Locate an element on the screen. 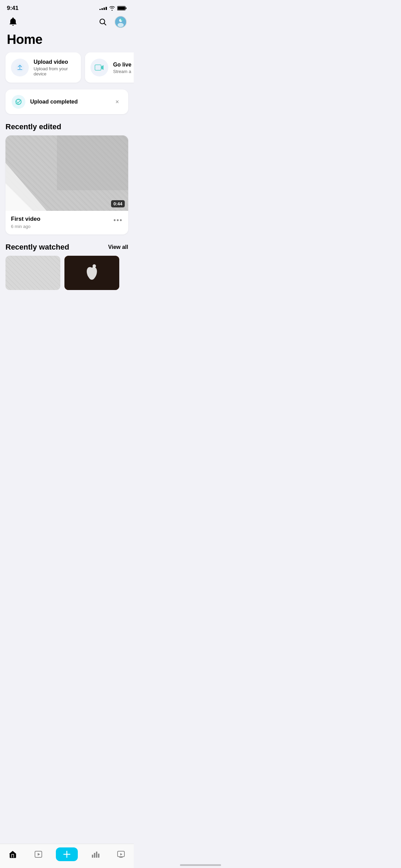 The height and width of the screenshot is (868, 401). dismiss-banner-button: × is located at coordinates (117, 102).